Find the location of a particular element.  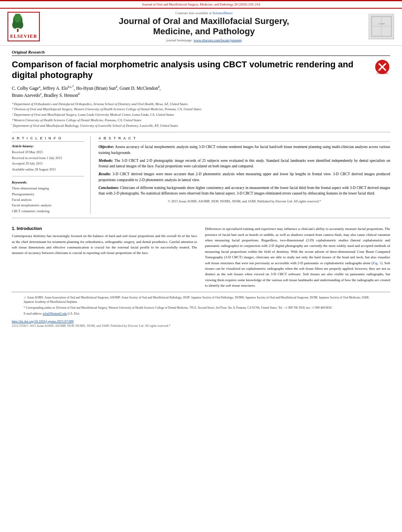

article-title: Comparison of facial morphometric analys… is located at coordinates (191, 70).